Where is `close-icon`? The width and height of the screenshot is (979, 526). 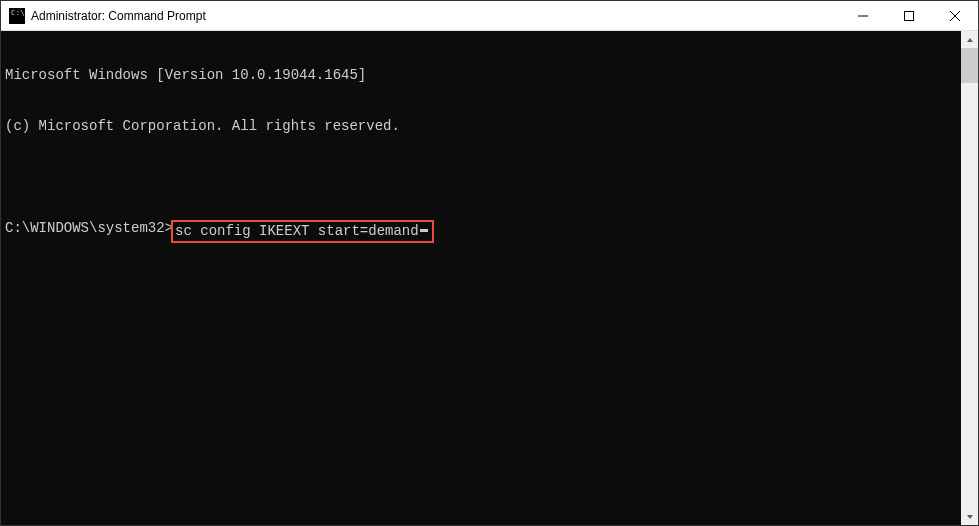
close-icon is located at coordinates (955, 16).